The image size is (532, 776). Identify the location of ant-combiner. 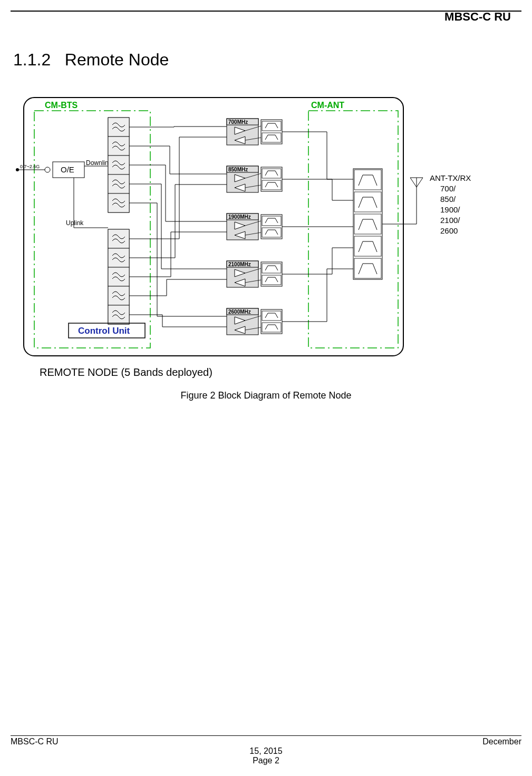
(368, 224).